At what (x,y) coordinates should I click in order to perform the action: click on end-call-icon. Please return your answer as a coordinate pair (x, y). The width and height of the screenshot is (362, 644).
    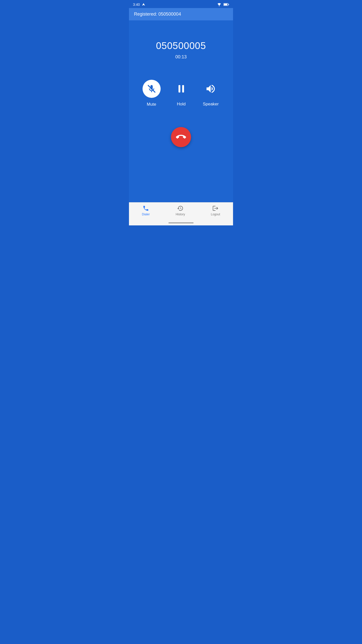
    Looking at the image, I should click on (181, 137).